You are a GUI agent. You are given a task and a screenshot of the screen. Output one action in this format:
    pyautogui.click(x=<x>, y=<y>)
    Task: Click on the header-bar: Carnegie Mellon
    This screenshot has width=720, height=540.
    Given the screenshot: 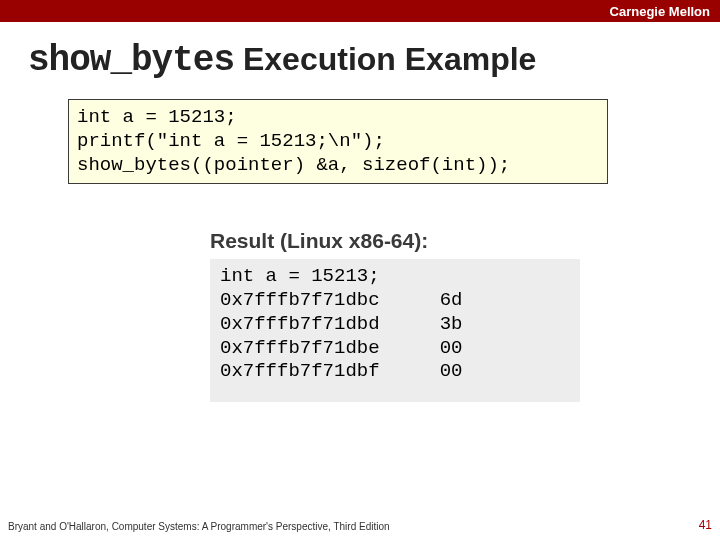 What is the action you would take?
    pyautogui.click(x=360, y=11)
    